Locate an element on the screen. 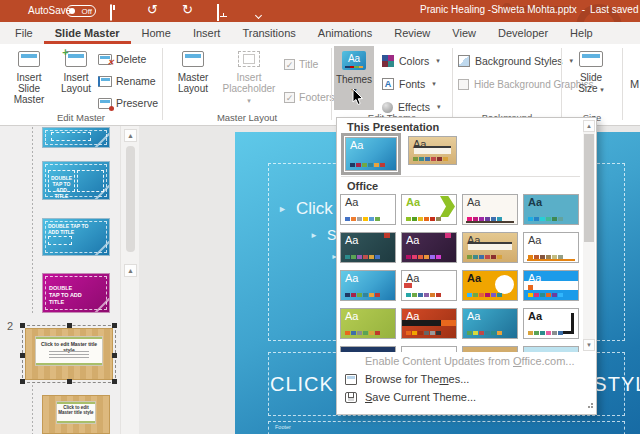  tab-home: Home is located at coordinates (156, 33).